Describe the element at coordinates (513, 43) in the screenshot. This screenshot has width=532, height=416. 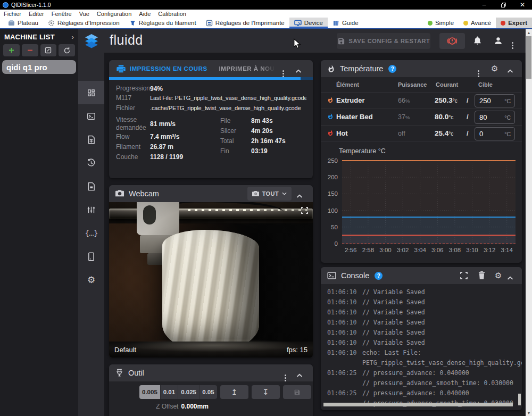
I see `topbar-menu-kebab-icon` at that location.